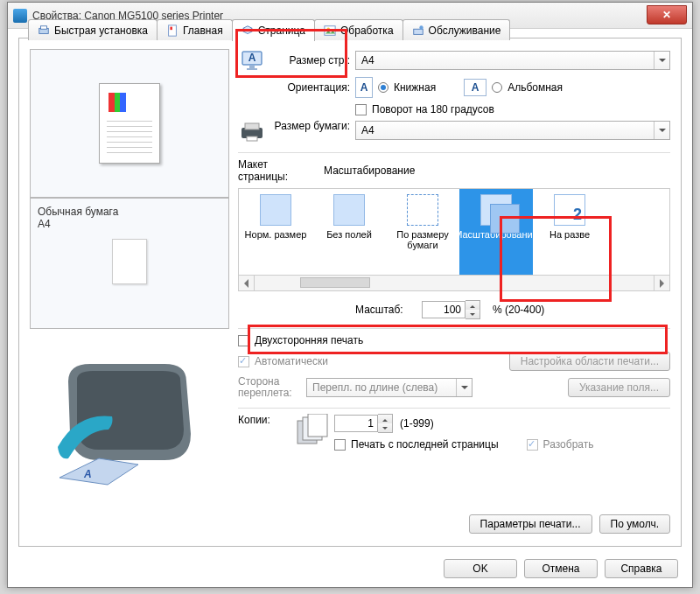  Describe the element at coordinates (276, 232) in the screenshot. I see `layout-normal: Норм. размер` at that location.